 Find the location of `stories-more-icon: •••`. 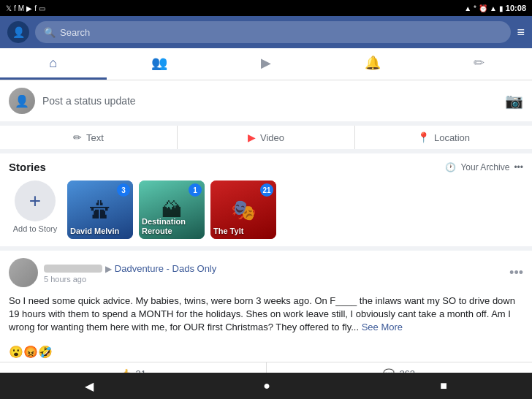

stories-more-icon: ••• is located at coordinates (519, 167).